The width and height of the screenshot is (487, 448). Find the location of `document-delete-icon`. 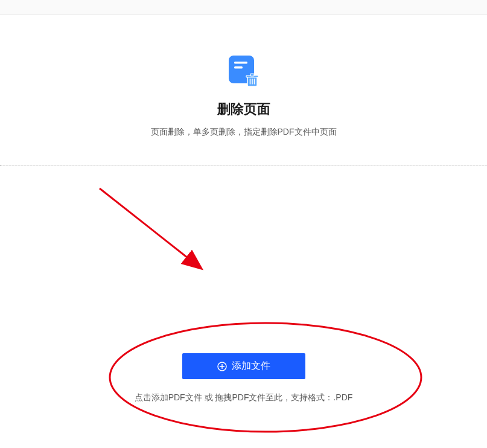

document-delete-icon is located at coordinates (244, 72).